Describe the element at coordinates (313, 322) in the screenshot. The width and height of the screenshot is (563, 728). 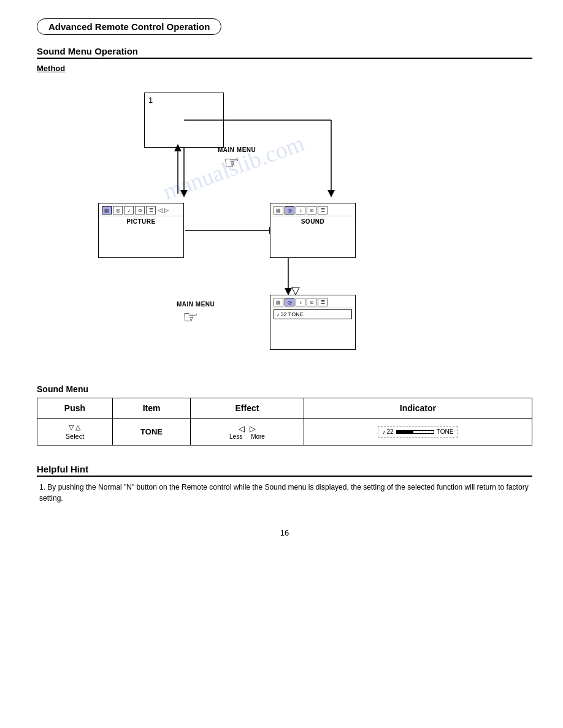
I see `tone-box: ▤ ◎ ♪ ⊙ ☰ ♪ 32 TONE` at that location.